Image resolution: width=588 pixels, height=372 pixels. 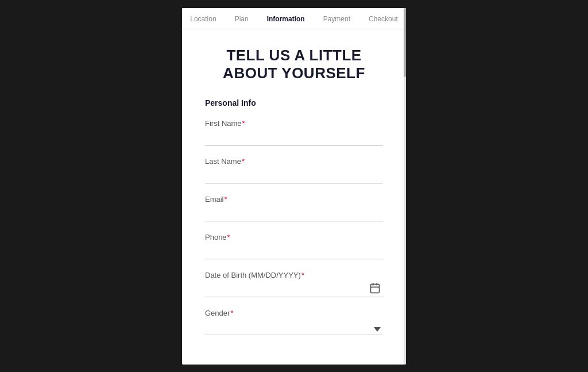 What do you see at coordinates (294, 161) in the screenshot?
I see `last-name-label: Last Name*` at bounding box center [294, 161].